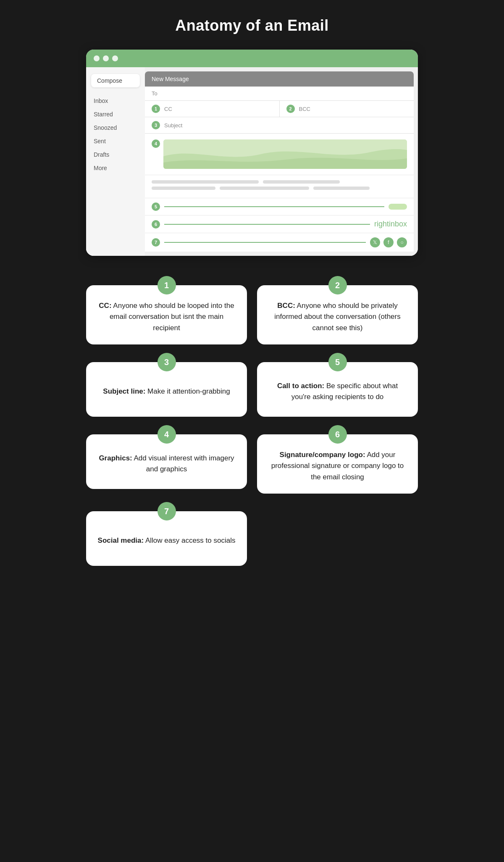 This screenshot has width=504, height=862. I want to click on card-text-2: BCC: Anyone who should be privately info…, so click(338, 317).